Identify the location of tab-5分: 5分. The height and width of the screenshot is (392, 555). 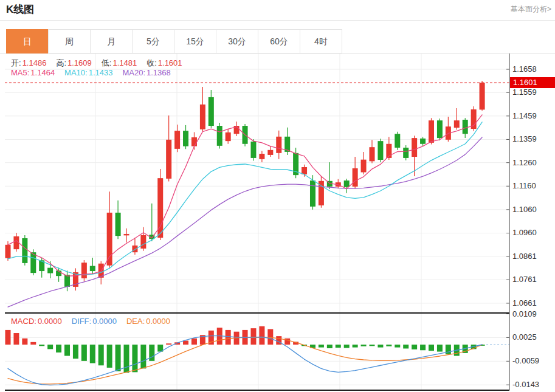
(153, 41).